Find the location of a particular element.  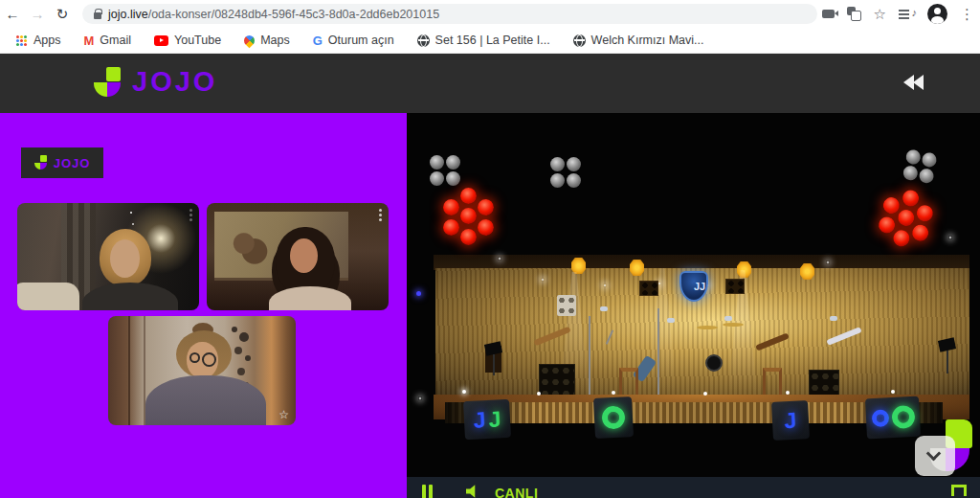

bookmark-welch: Welch Kırmızı Mavi... is located at coordinates (639, 40).